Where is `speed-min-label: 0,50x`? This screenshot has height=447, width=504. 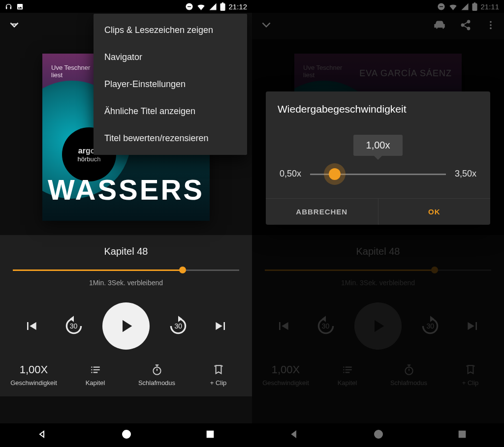 speed-min-label: 0,50x is located at coordinates (290, 174).